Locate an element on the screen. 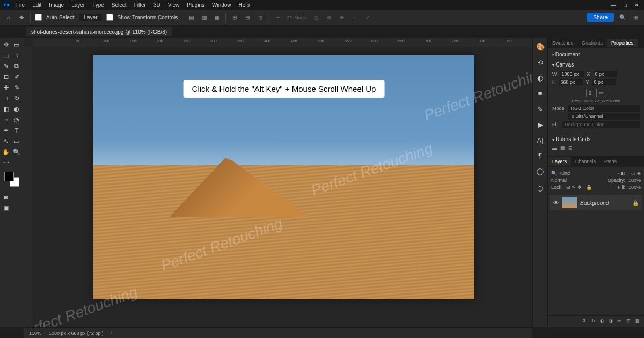 This screenshot has width=644, height=338. y-input is located at coordinates (604, 82).